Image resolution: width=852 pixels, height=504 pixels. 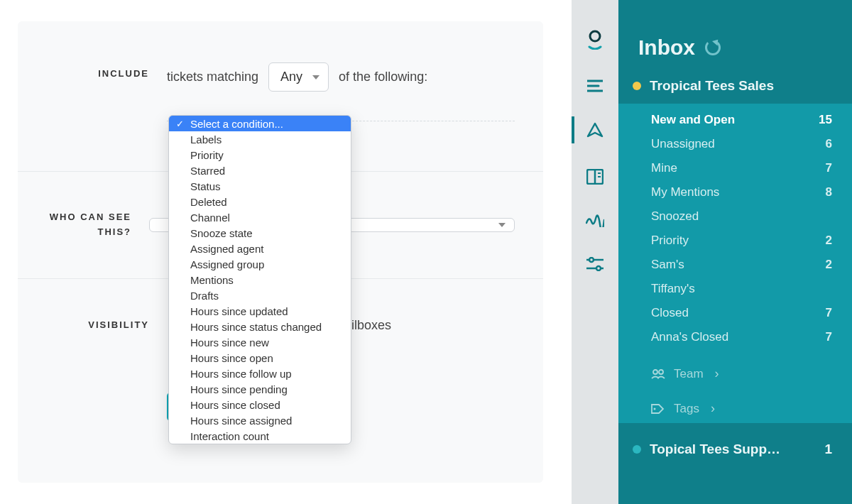 What do you see at coordinates (207, 155) in the screenshot?
I see `condition-option-label: Priority` at bounding box center [207, 155].